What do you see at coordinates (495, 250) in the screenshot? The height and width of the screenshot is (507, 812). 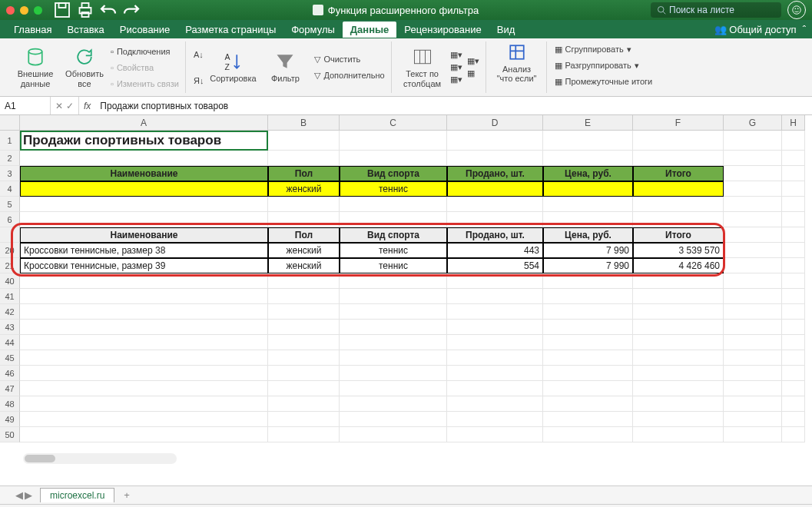 I see `cell: 443` at bounding box center [495, 250].